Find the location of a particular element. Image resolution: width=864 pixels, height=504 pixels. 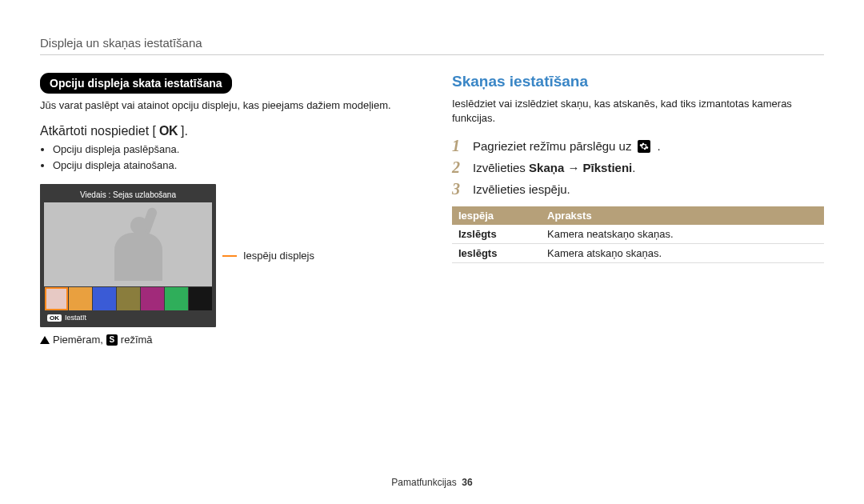

camera-mode-title: Viedais : Sejas uzlabošana is located at coordinates (128, 195).